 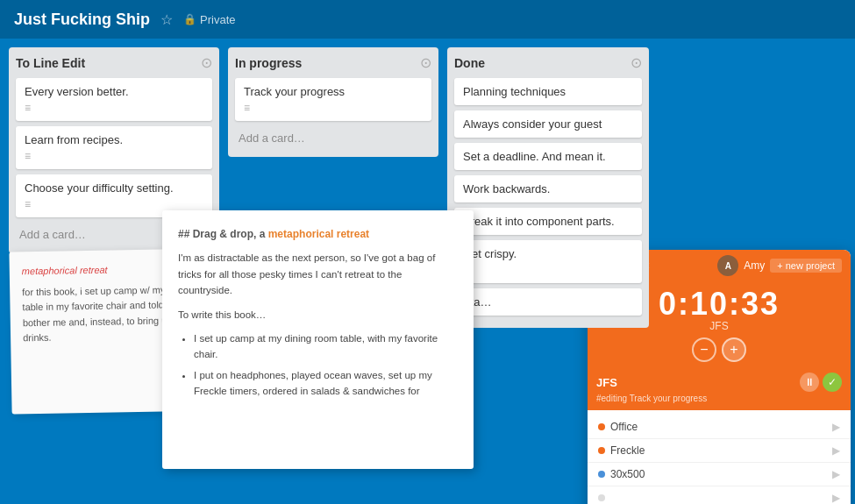 What do you see at coordinates (317, 235) in the screenshot?
I see `document-heading: ## Drag & drop, a metaphorical retreat` at bounding box center [317, 235].